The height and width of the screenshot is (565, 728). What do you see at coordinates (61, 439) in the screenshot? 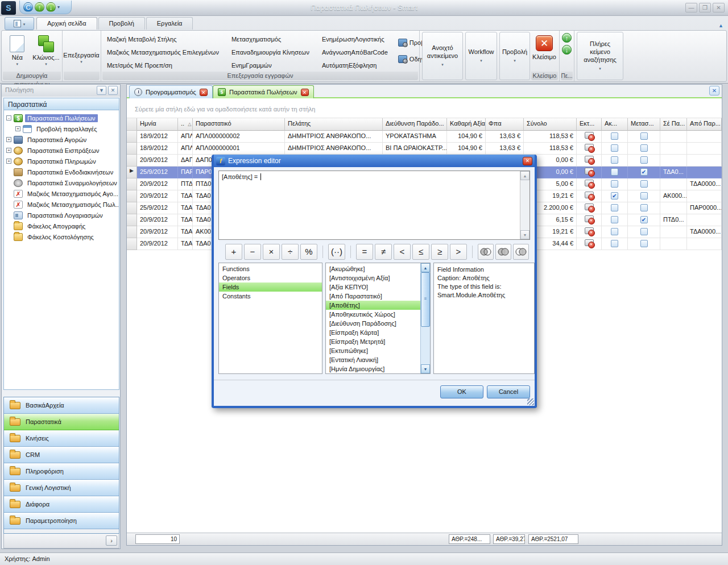
I see `sidebar-module-Κινήσεις: Κινήσεις` at bounding box center [61, 439].